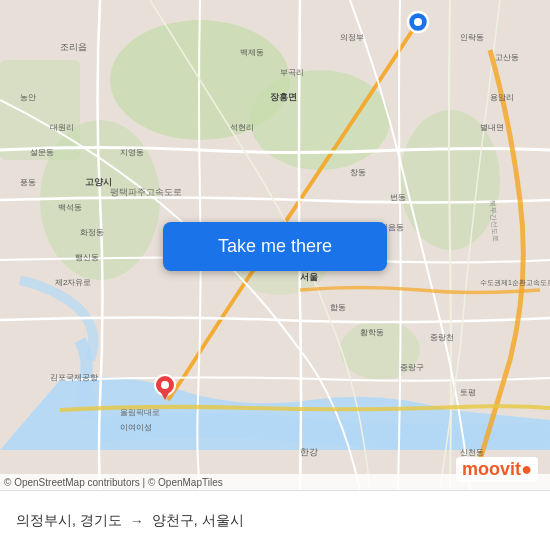 The image size is (550, 550). I want to click on svg-text: 백제동, so click(252, 52).